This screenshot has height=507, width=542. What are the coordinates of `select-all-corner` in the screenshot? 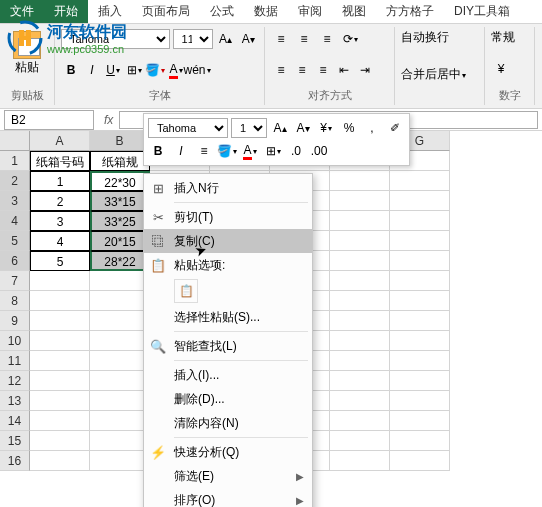 It's located at (15, 141).